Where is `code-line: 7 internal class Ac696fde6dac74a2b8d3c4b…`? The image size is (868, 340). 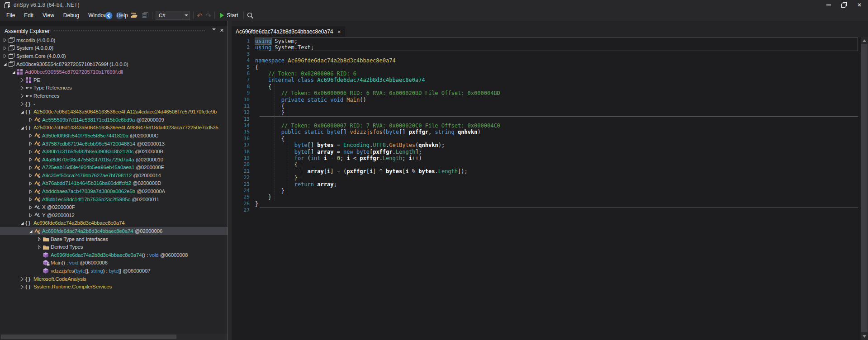 code-line: 7 internal class Ac696fde6dac74a2b8d3c4b… is located at coordinates (550, 80).